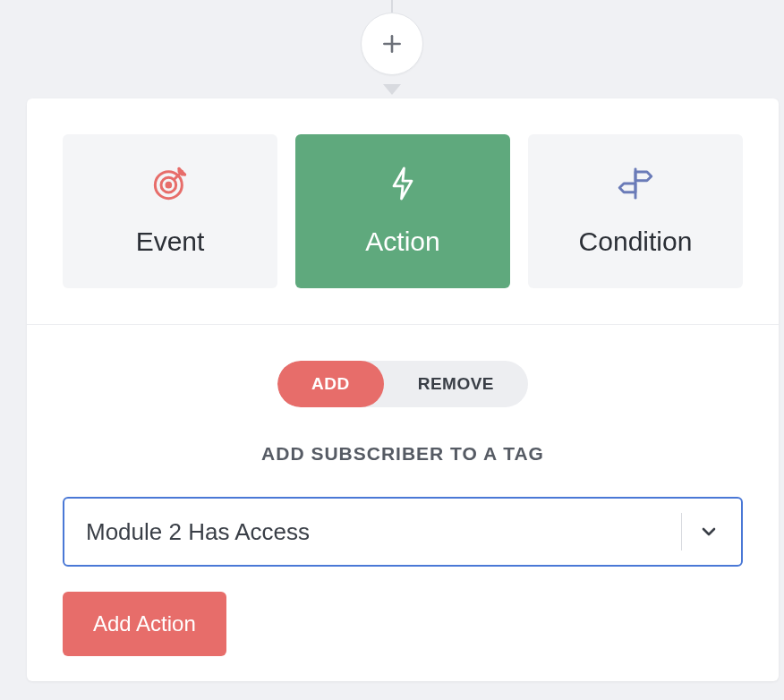  Describe the element at coordinates (403, 384) in the screenshot. I see `add-remove-toggle: ADD REMOVE` at that location.